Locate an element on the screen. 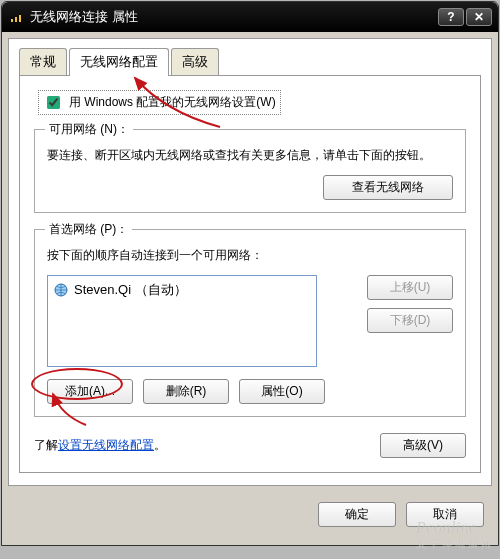 This screenshot has width=500, height=559. watermark: Pconline 太平洋电脑网 is located at coordinates (455, 535).